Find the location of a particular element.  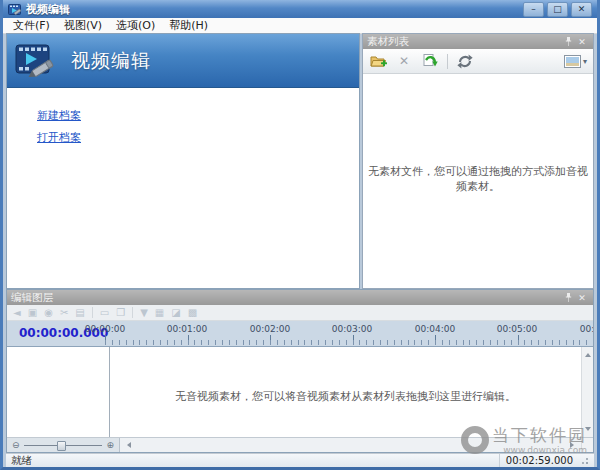

material-panel-title: 素材列表 is located at coordinates (464, 42).